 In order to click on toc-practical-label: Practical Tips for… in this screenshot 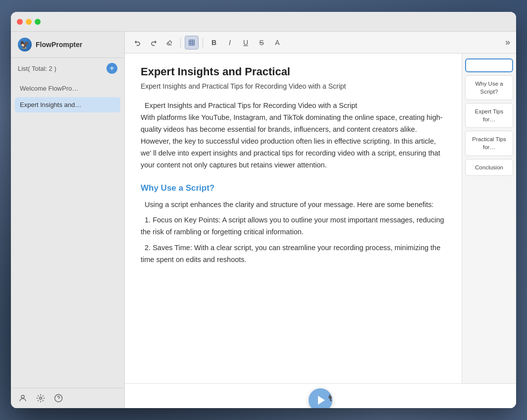, I will do `click(489, 143)`.